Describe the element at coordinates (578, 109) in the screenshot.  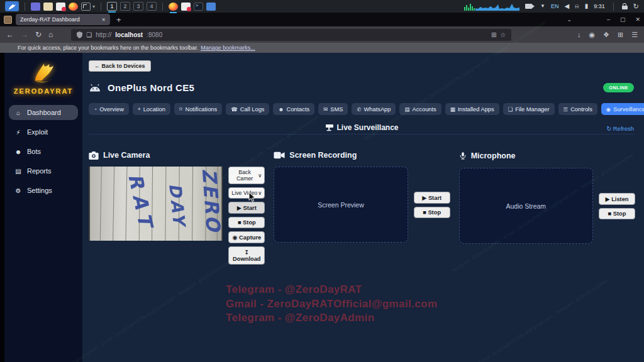
I see `tab-controls: ☰Controls` at that location.